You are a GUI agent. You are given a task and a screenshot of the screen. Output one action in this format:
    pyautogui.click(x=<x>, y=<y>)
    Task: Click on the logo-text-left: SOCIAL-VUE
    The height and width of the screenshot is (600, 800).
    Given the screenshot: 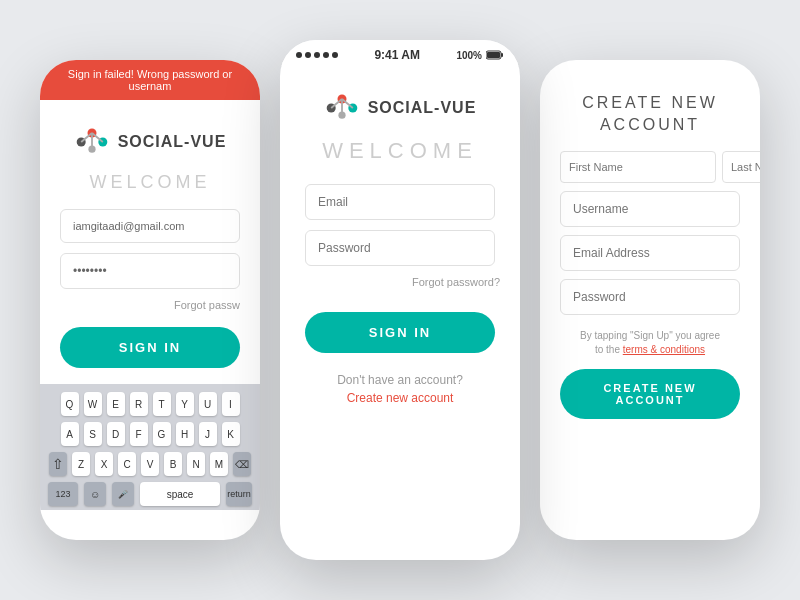 What is the action you would take?
    pyautogui.click(x=172, y=142)
    